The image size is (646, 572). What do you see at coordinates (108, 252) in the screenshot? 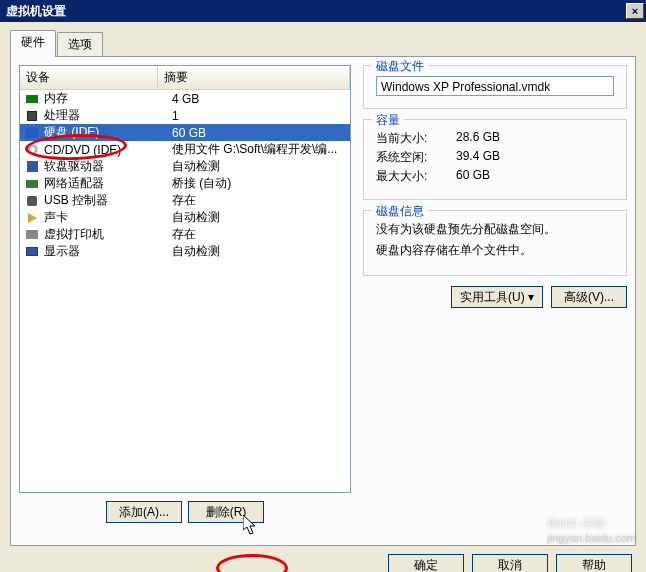
I see `device-name: 显示器` at bounding box center [108, 252].